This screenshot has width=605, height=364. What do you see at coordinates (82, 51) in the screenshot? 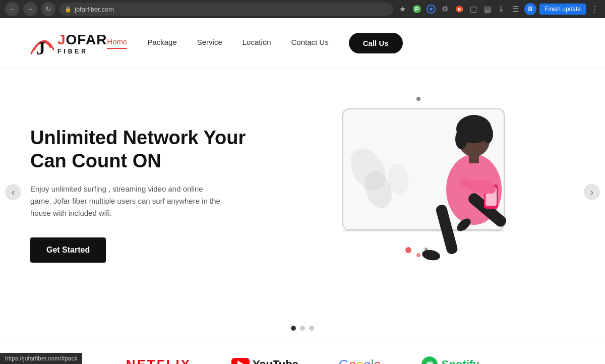
I see `logo-fiber: FIBER` at bounding box center [82, 51].